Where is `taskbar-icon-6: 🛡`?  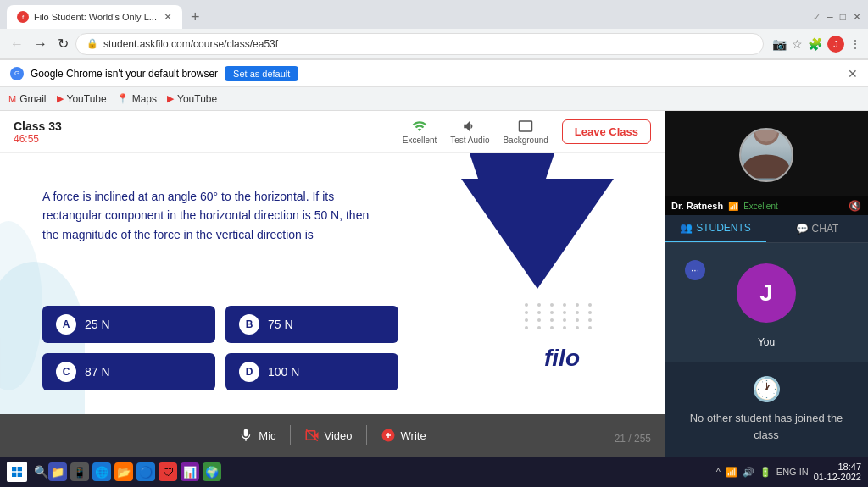
taskbar-icon-6: 🛡 is located at coordinates (168, 472).